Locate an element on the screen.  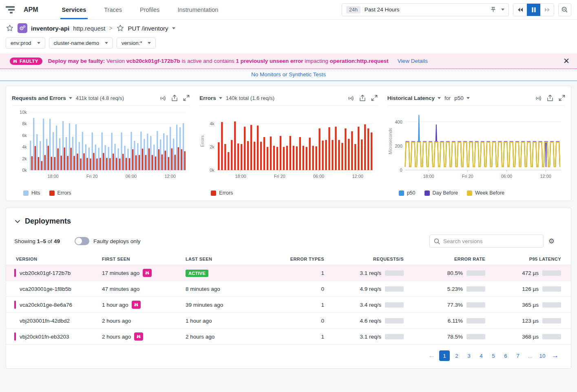
table-row: vbj20ck01fn-eb3203 2 hours ago 2 hours a… is located at coordinates (289, 337).